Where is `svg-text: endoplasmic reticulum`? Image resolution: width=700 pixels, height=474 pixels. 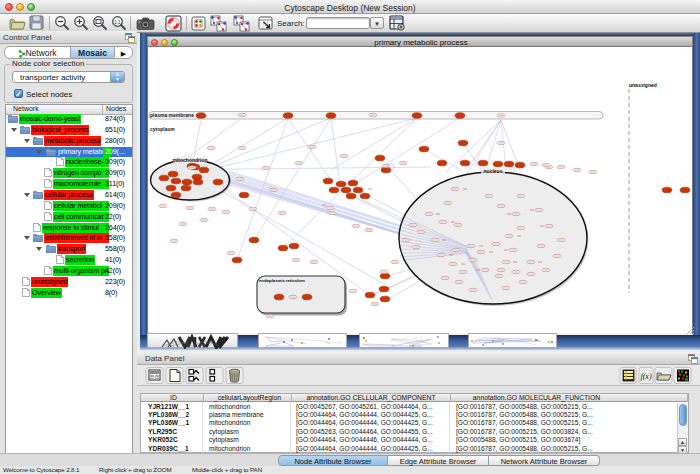 svg-text: endoplasmic reticulum is located at coordinates (282, 280).